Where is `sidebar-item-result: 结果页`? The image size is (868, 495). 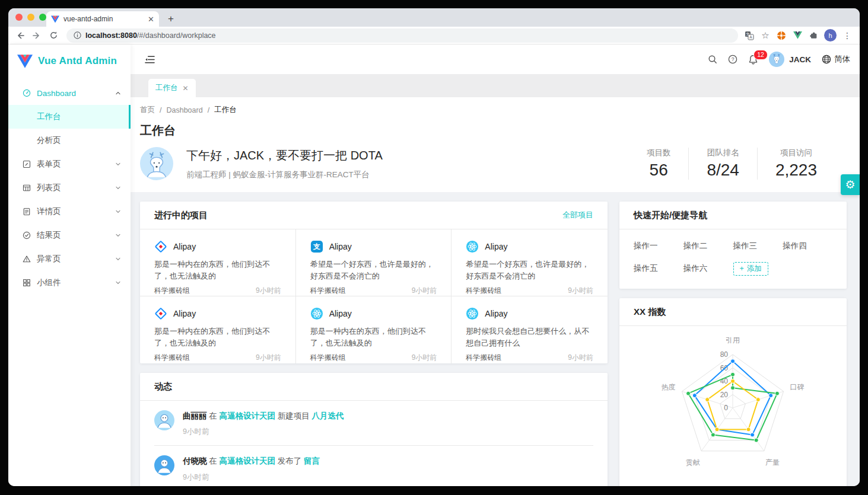
sidebar-item-result: 结果页 is located at coordinates (69, 235).